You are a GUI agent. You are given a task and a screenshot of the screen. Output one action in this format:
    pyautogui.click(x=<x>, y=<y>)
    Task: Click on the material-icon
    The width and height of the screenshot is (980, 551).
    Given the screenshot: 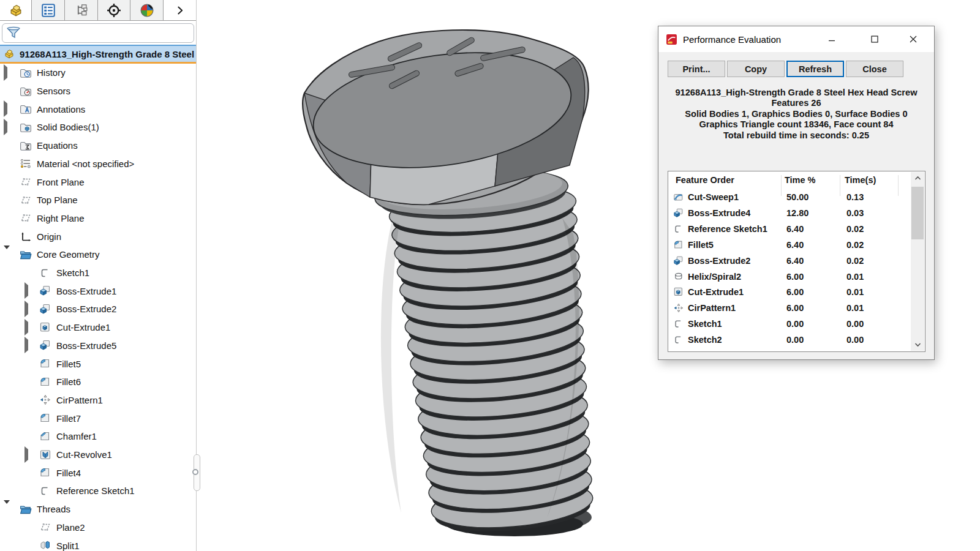 What is the action you would take?
    pyautogui.click(x=26, y=163)
    